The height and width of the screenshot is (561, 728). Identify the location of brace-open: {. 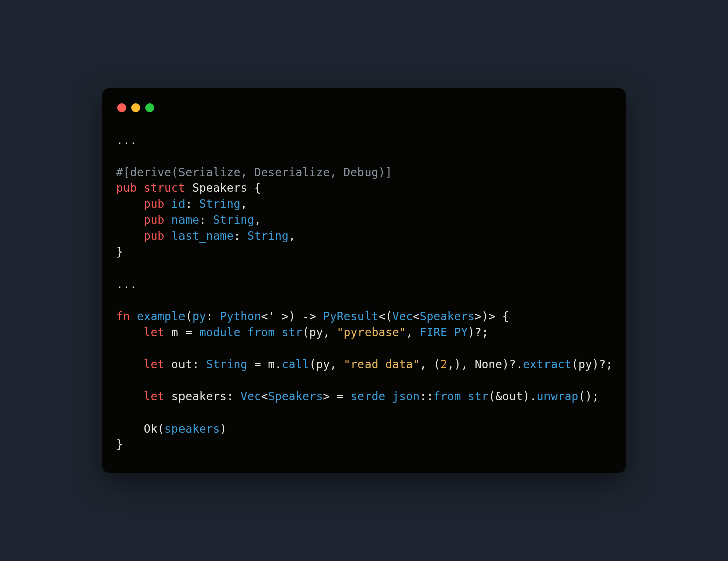
(254, 188).